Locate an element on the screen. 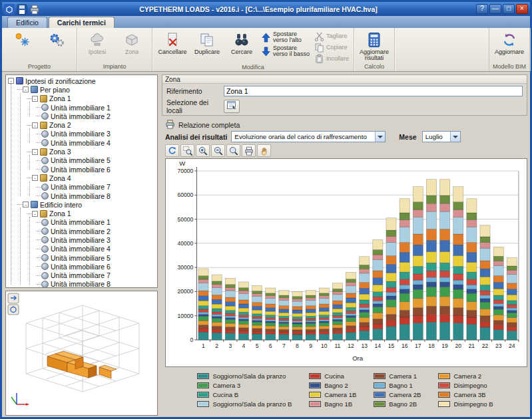 The height and width of the screenshot is (419, 532). cut-button: Tagliare is located at coordinates (332, 36).